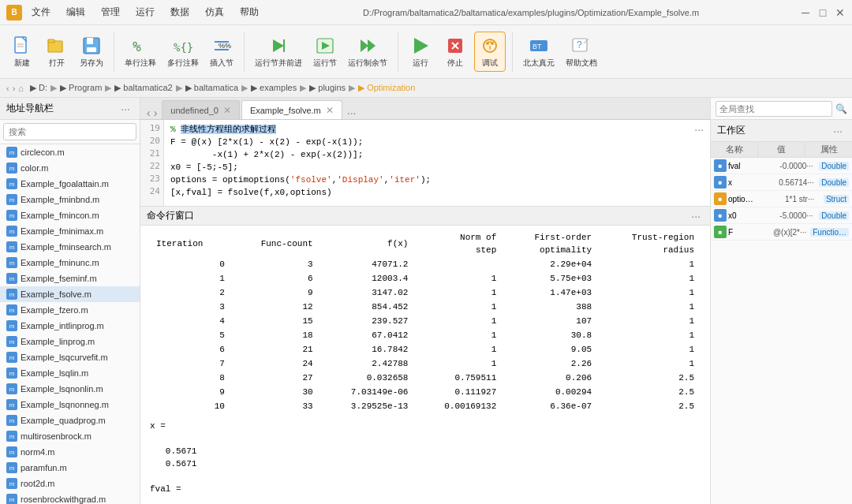 This screenshot has height=504, width=852. What do you see at coordinates (140, 52) in the screenshot?
I see `single-comment-button: % 单行注释` at bounding box center [140, 52].